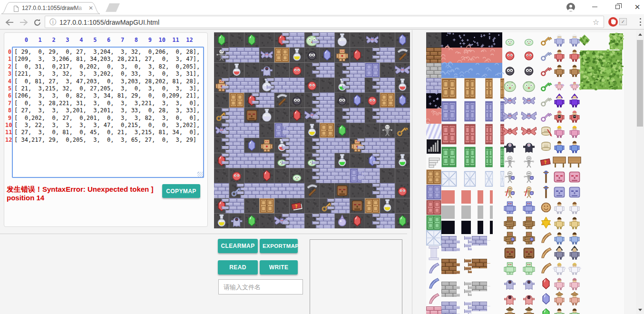 The height and width of the screenshot is (314, 644). I want to click on new-tab-button, so click(113, 8).